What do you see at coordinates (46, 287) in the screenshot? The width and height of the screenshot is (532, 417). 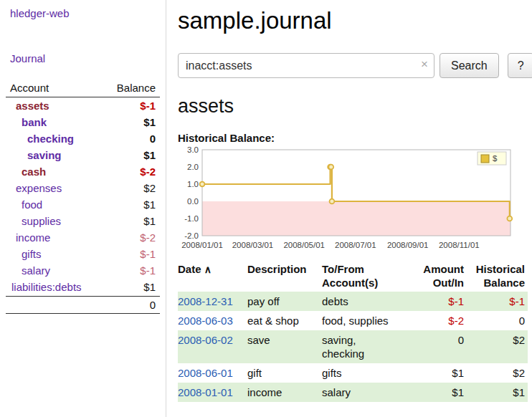 I see `account-link-liabilities-debts: liabilities:debts` at bounding box center [46, 287].